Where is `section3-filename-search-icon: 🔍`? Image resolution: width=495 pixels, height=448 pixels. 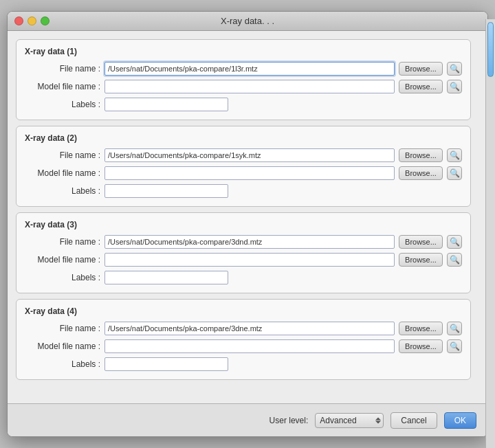
section3-filename-search-icon: 🔍 is located at coordinates (454, 242).